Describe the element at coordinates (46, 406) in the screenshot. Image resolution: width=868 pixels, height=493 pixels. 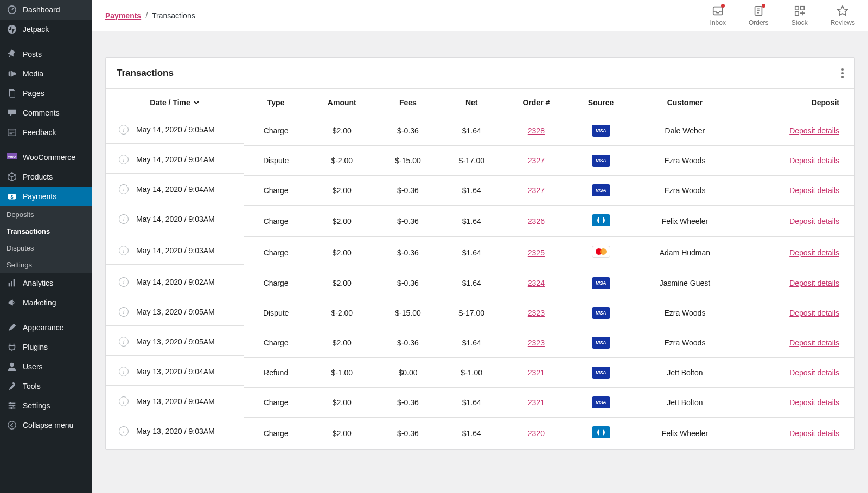
I see `sidebar-item-settings: Settings` at that location.